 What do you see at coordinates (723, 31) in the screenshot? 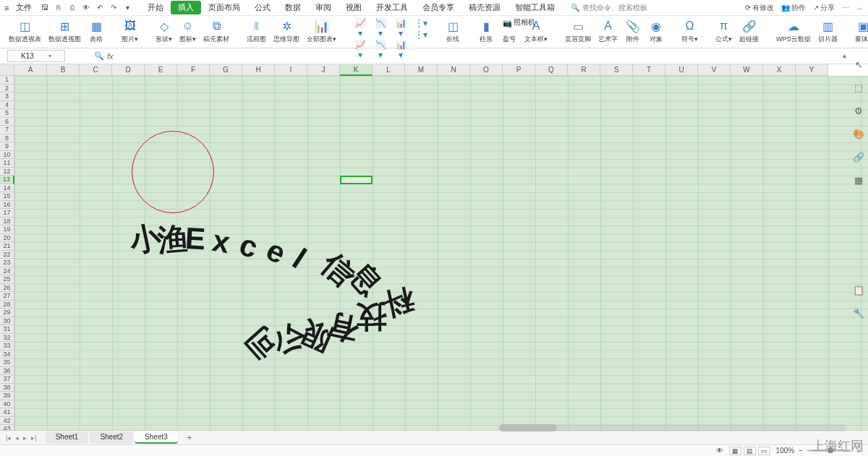
I see `ribbon-公式: π公式▾` at bounding box center [723, 31].